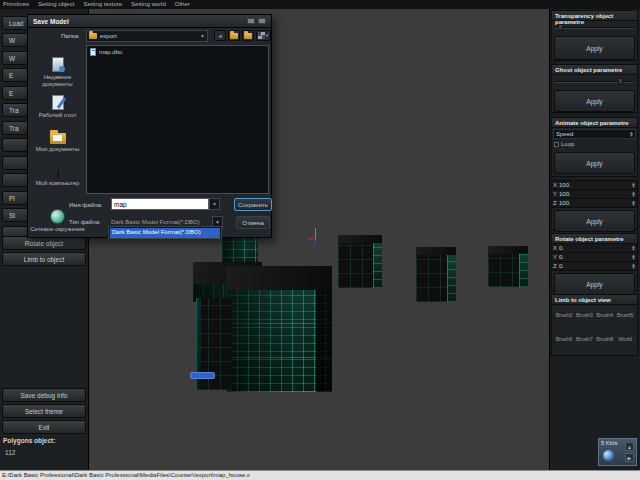 Image resolution: width=640 pixels, height=480 pixels. What do you see at coordinates (16, 5) in the screenshot?
I see `menu-item-primitives: Primitives` at bounding box center [16, 5].